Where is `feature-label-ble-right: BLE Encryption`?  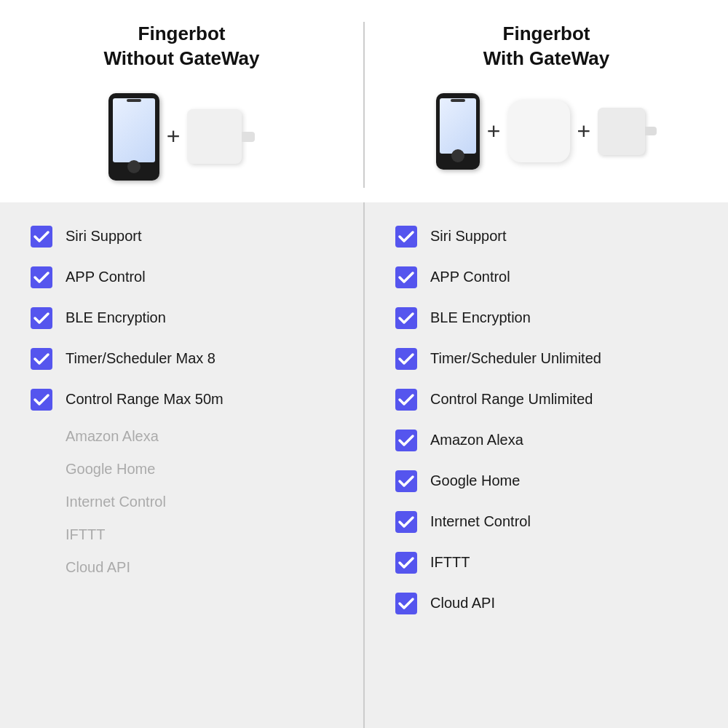
feature-label-ble-right: BLE Encryption is located at coordinates (480, 317).